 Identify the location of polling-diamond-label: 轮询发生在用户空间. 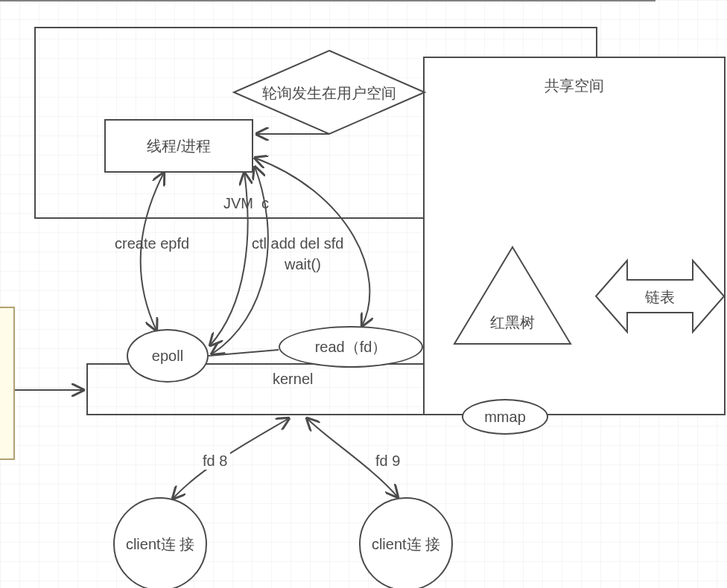
(329, 94).